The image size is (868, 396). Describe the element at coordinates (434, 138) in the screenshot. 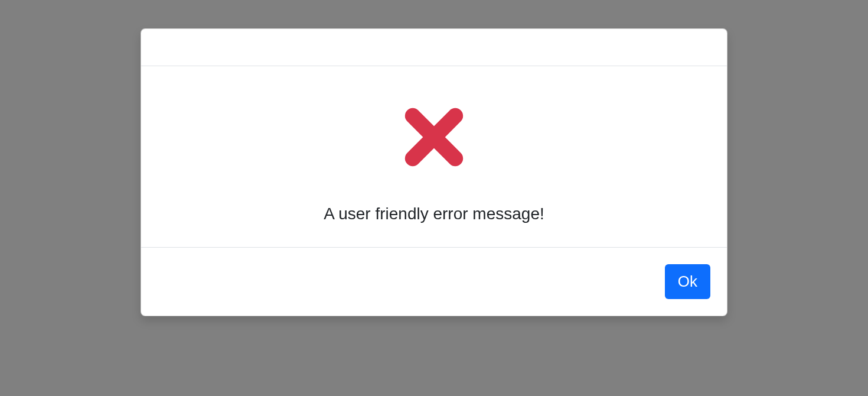

I see `error-x-icon` at that location.